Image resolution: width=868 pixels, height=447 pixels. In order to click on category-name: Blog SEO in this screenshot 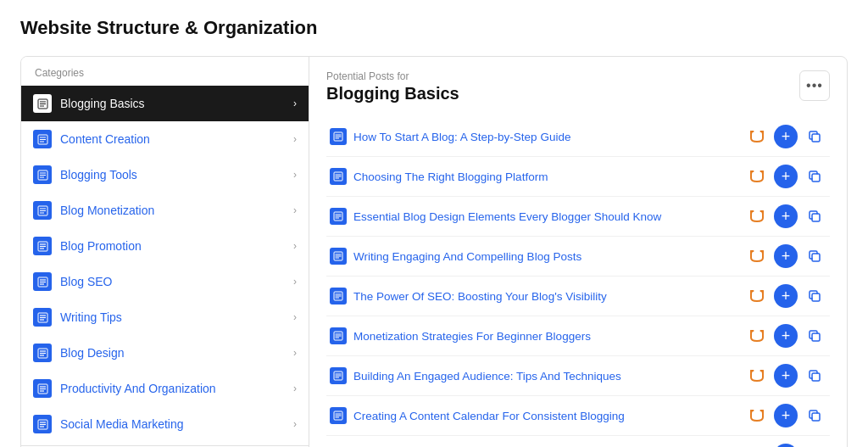, I will do `click(173, 282)`.